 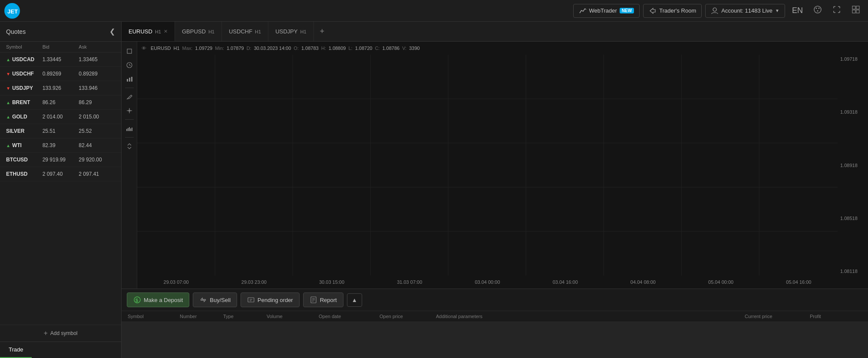 What do you see at coordinates (220, 300) in the screenshot?
I see `buy-sell-label: Buy/Sell` at bounding box center [220, 300].